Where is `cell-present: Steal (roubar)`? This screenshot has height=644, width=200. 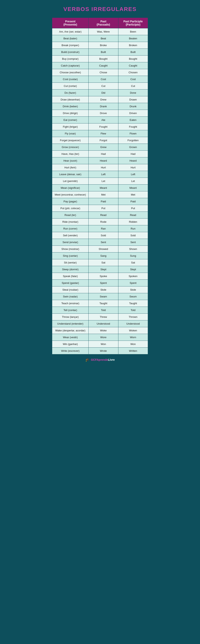 cell-present: Steal (roubar) is located at coordinates (71, 290).